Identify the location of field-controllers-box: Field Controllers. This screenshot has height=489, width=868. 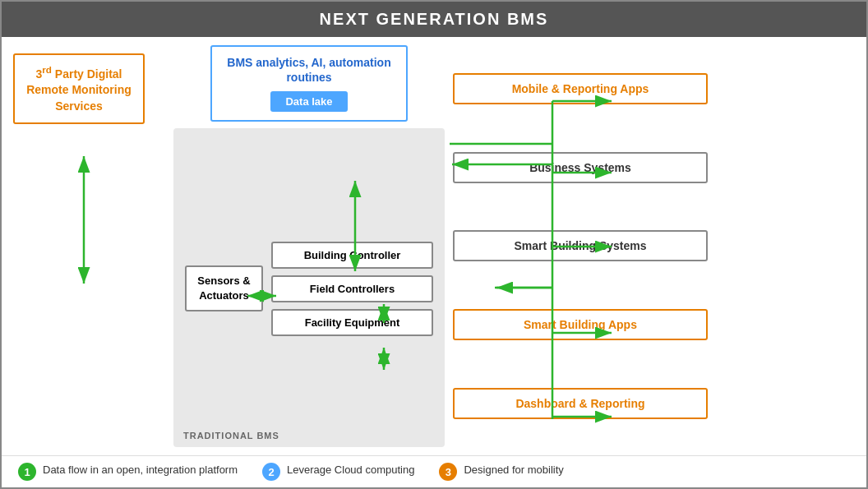
(352, 289).